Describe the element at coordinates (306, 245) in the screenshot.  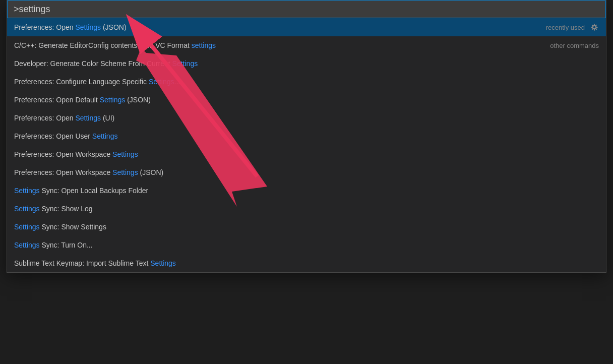
I see `result-text: Settings Sync: Turn On...` at that location.